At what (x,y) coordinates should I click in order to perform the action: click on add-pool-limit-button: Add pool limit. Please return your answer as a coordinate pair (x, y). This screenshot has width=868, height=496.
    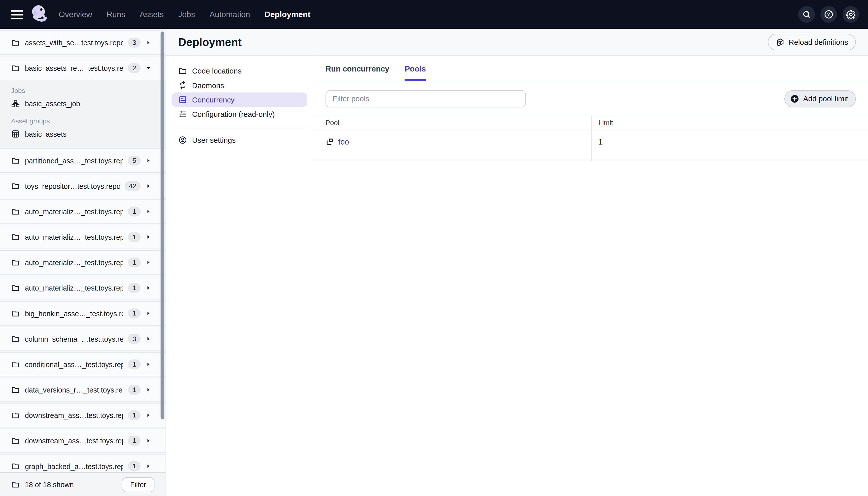
    Looking at the image, I should click on (820, 99).